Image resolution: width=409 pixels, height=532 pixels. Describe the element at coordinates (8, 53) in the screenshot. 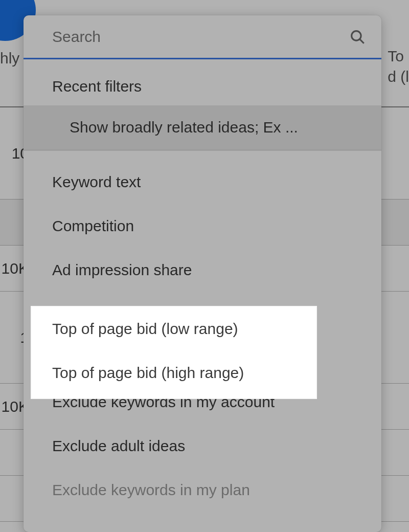

I see `column-header-left-fragment: hly` at that location.